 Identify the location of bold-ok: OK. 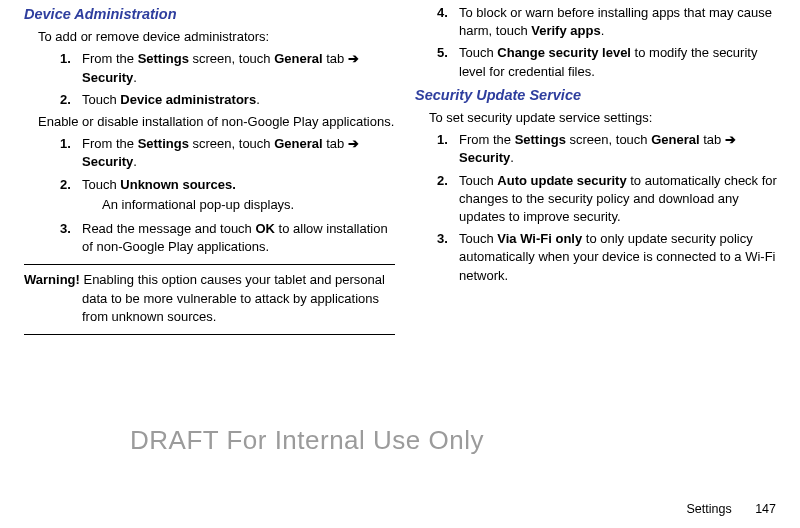
(265, 228).